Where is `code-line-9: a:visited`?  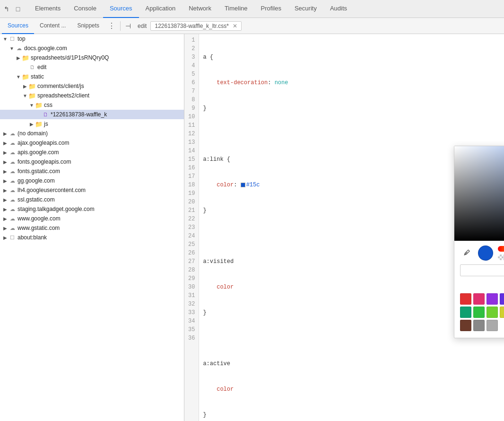 code-line-9: a:visited is located at coordinates (274, 262).